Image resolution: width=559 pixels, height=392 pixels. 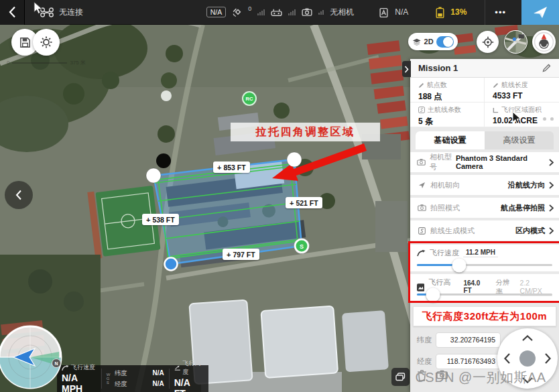 What do you see at coordinates (109, 379) in the screenshot?
I see `wgs-label: WGS` at bounding box center [109, 379].